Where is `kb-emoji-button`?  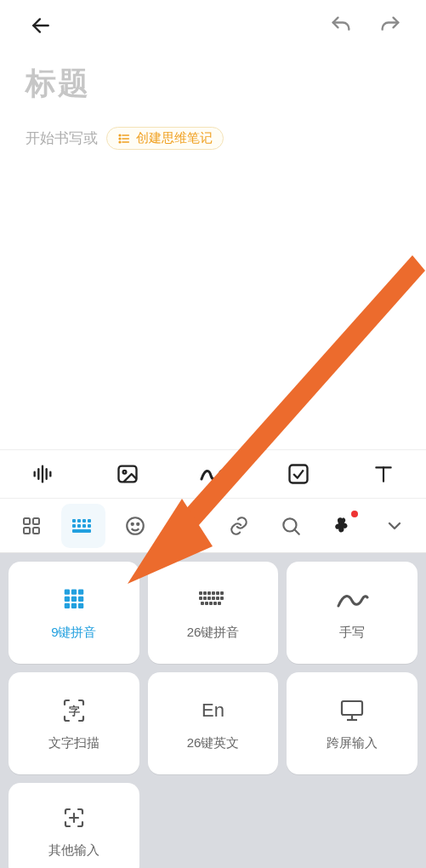
kb-emoji-button is located at coordinates (135, 526).